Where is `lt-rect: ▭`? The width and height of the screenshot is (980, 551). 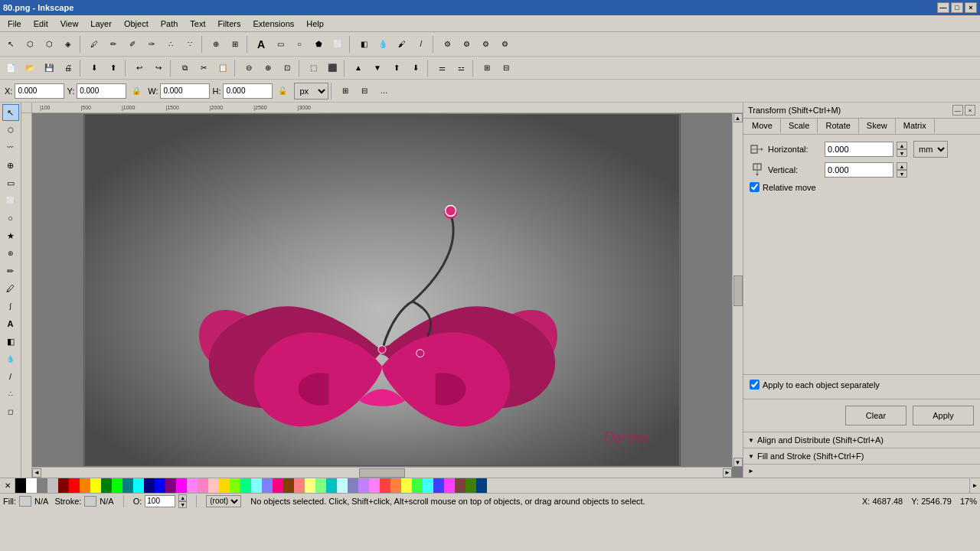
lt-rect: ▭ is located at coordinates (11, 183).